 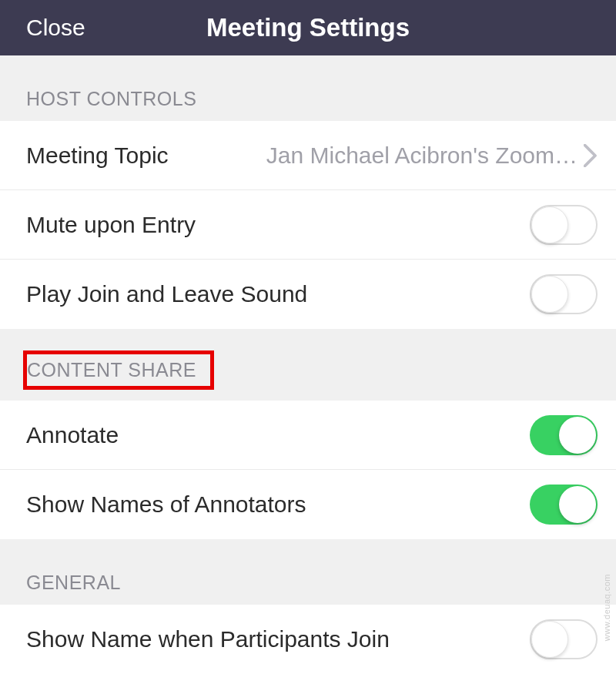 I want to click on content-share-highlight: CONTENT SHARE, so click(x=119, y=370).